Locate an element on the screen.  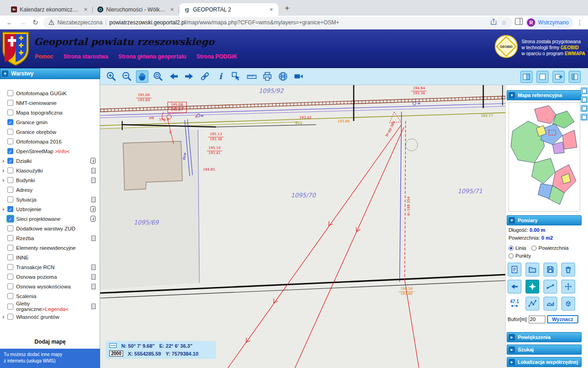
delete-icon is located at coordinates (568, 270).